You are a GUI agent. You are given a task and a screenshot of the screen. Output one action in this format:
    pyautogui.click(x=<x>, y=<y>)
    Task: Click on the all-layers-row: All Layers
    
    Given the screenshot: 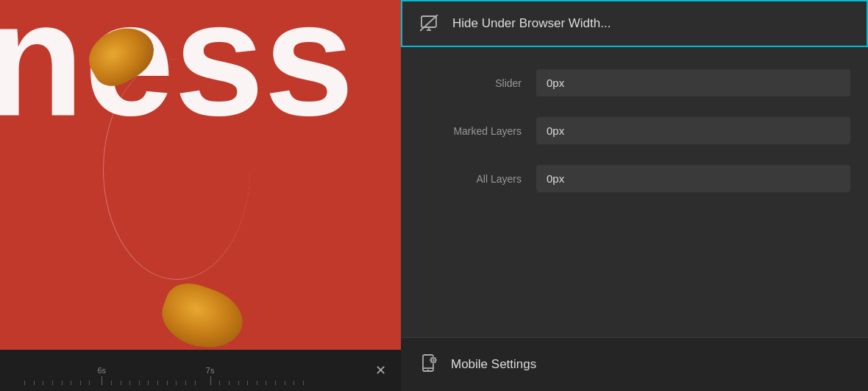 What is the action you would take?
    pyautogui.click(x=634, y=178)
    